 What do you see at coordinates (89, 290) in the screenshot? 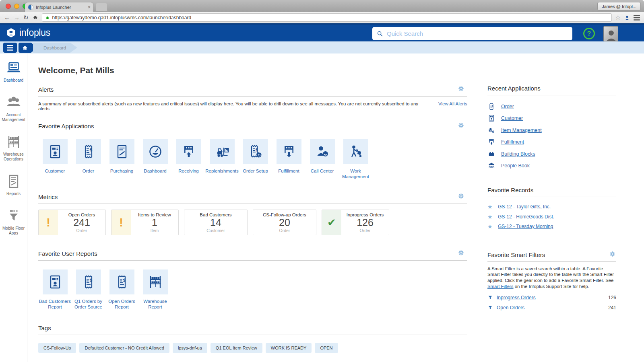
I see `report-tile-q1-orders: Q1 Orders by Order Source` at bounding box center [89, 290].